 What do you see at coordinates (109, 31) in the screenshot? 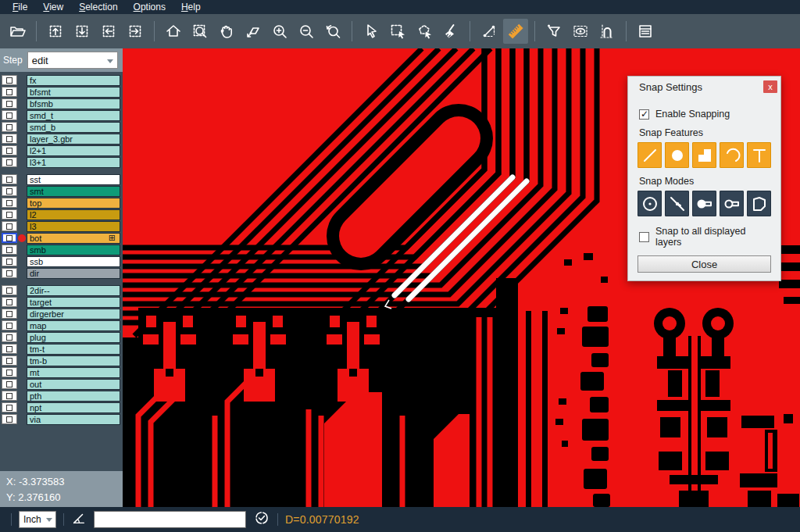
I see `import-left-button` at bounding box center [109, 31].